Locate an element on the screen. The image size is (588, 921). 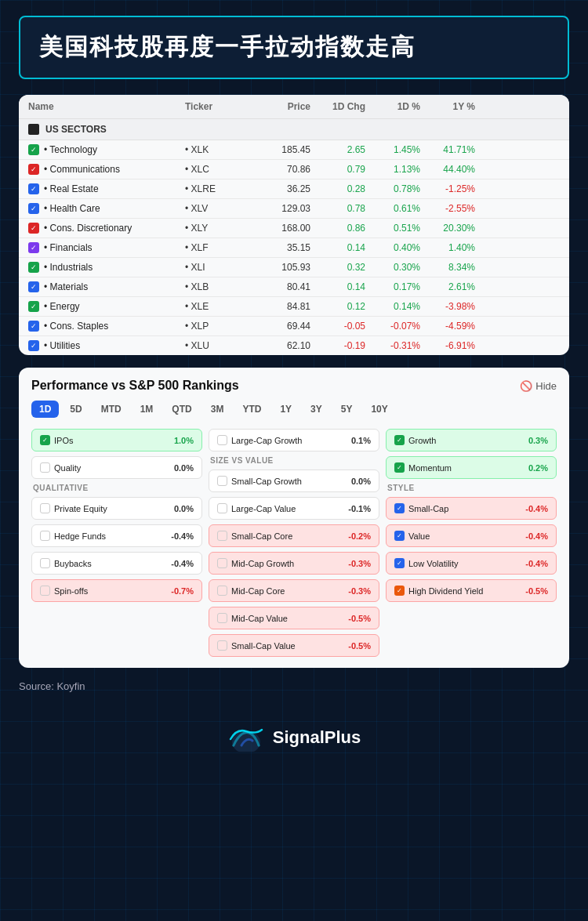
tab-mtd: MTD is located at coordinates (111, 409).